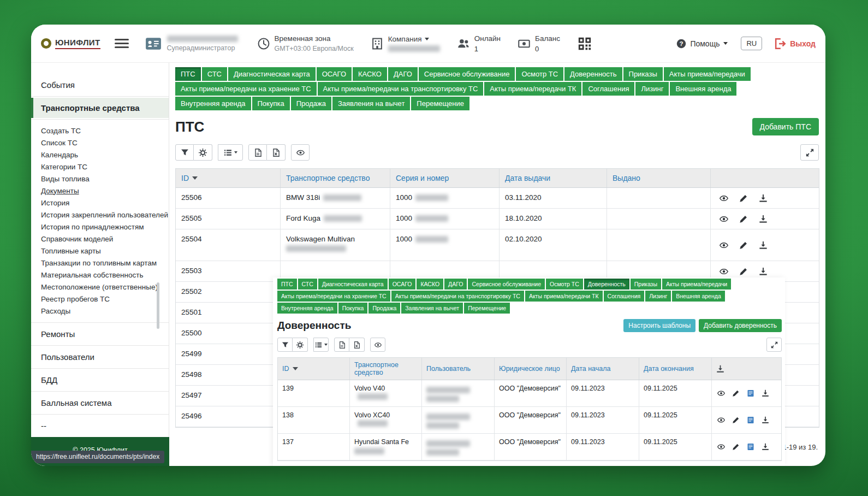 This screenshot has width=868, height=496. I want to click on sidebar-item-location-responsible: Местоположение (ответственные), so click(100, 287).